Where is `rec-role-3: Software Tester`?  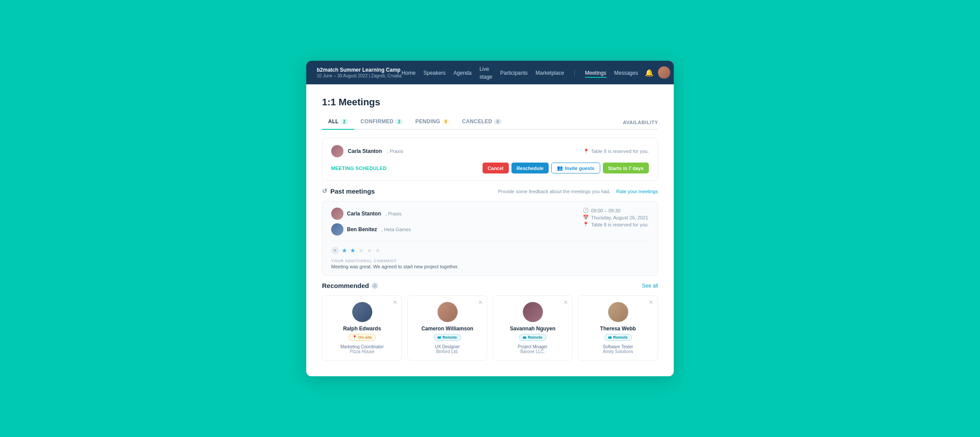 rec-role-3: Software Tester is located at coordinates (618, 347).